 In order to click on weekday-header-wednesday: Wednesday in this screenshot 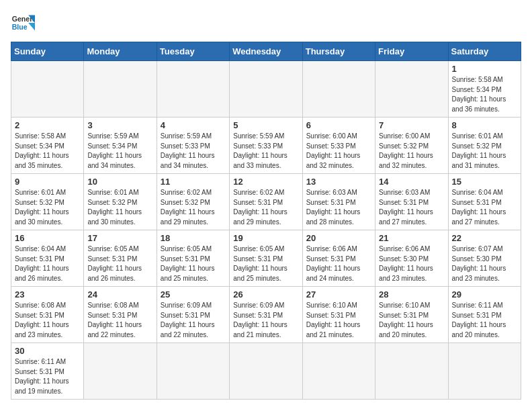, I will do `click(266, 52)`.